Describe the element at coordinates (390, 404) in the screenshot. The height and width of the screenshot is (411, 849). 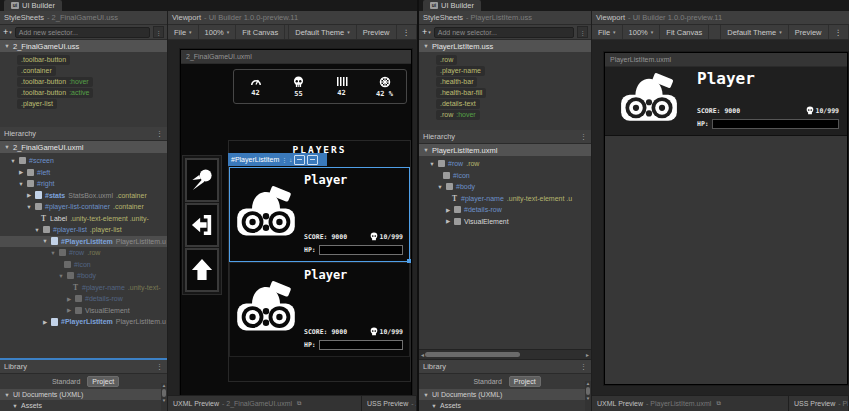
I see `uss-preview-section: USS Preview - 2_FinalGameUI.u ⧉` at that location.